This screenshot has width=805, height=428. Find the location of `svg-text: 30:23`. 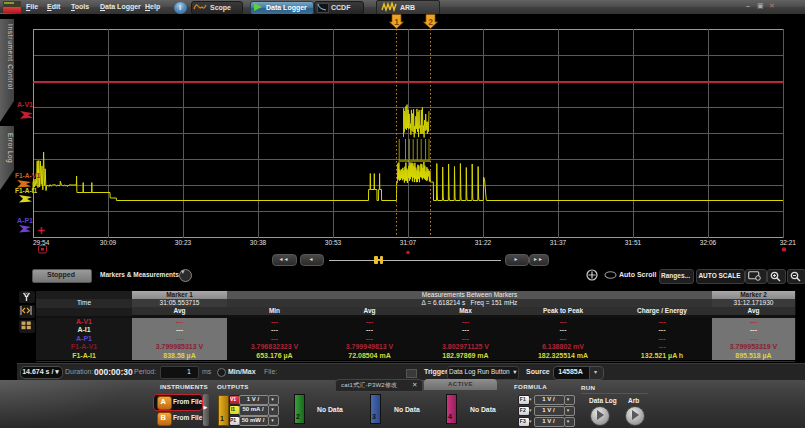

svg-text: 30:23 is located at coordinates (184, 242).